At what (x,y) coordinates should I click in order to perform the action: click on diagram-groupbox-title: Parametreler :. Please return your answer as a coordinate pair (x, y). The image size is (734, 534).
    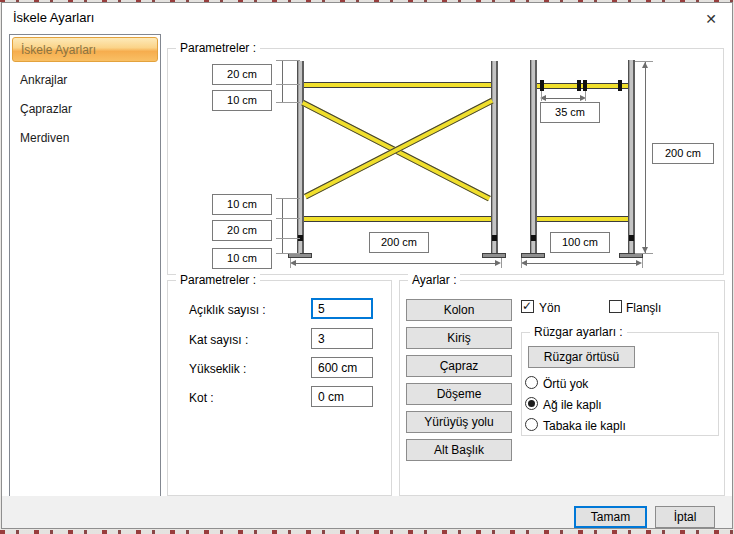
    Looking at the image, I should click on (218, 48).